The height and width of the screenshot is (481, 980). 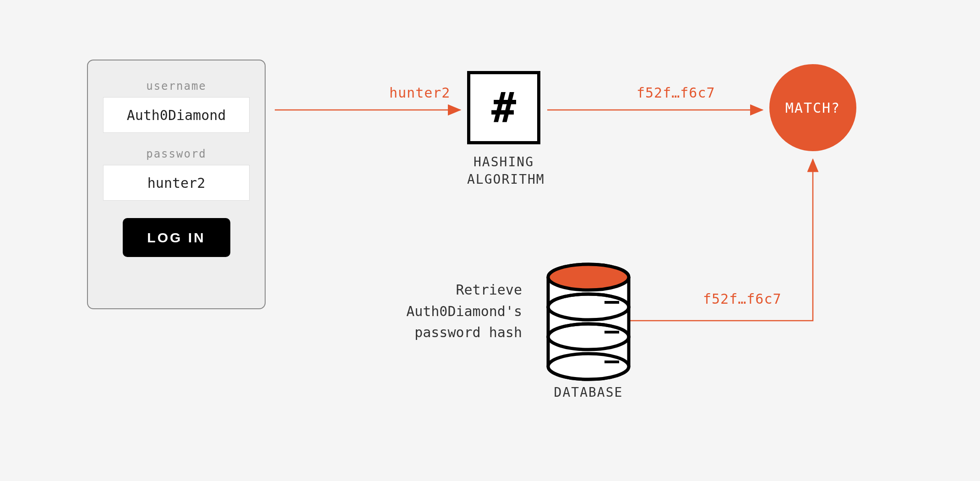 I want to click on database-icon, so click(x=588, y=322).